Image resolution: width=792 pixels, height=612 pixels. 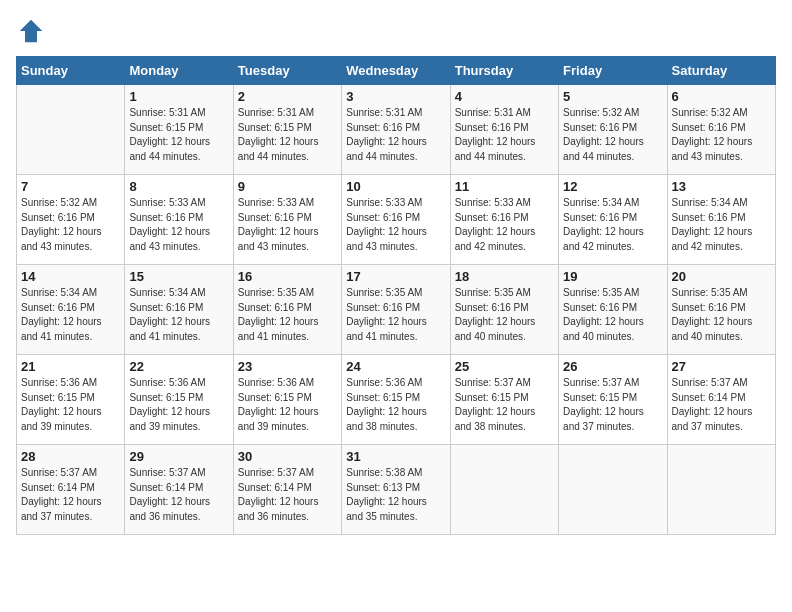 I want to click on calendar-cell: 31Sunrise: 5:38 AMSunset: 6:13 PMDayligh…, so click(x=396, y=490).